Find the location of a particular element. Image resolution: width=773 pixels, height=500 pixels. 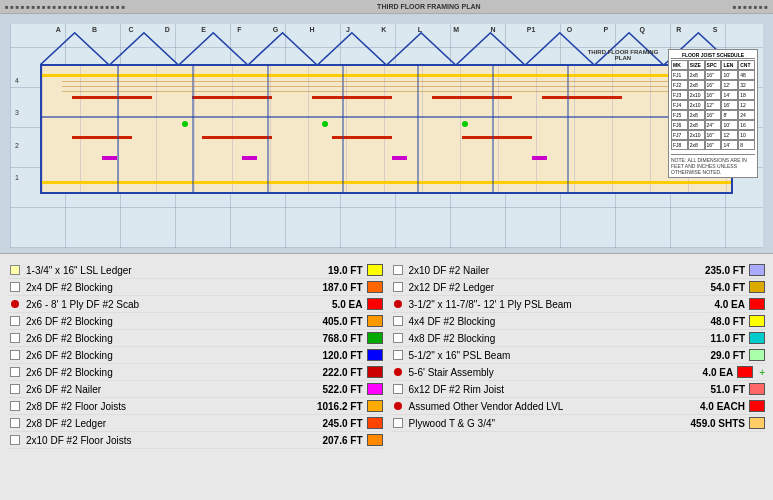

legend-value-12: 235.0 FT is located at coordinates (710, 270).